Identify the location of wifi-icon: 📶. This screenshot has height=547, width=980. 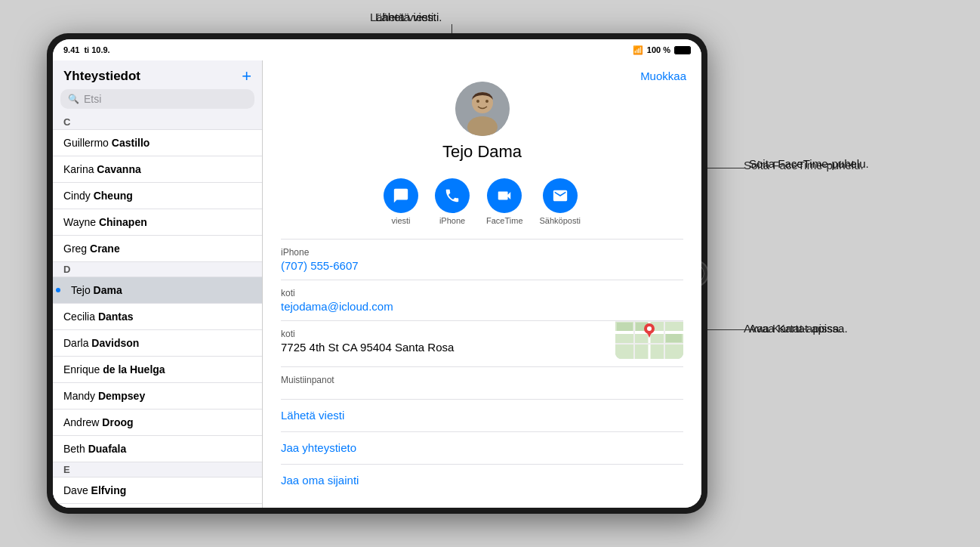
(638, 50).